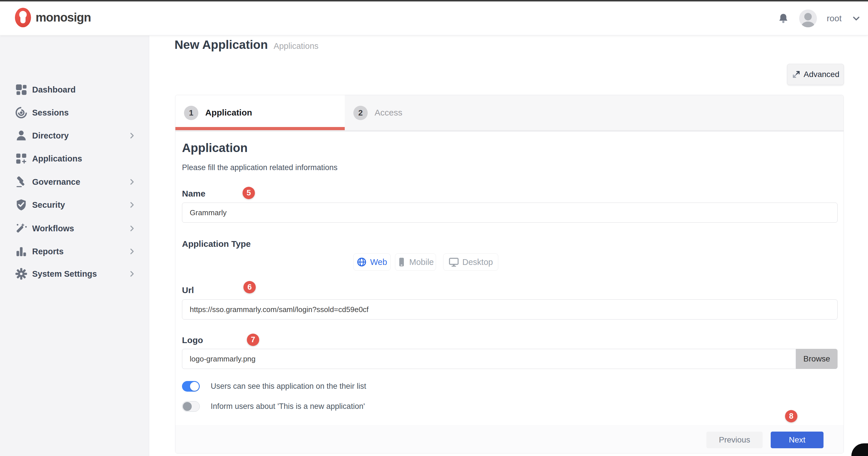  What do you see at coordinates (372, 262) in the screenshot?
I see `type-option-web: Web` at bounding box center [372, 262].